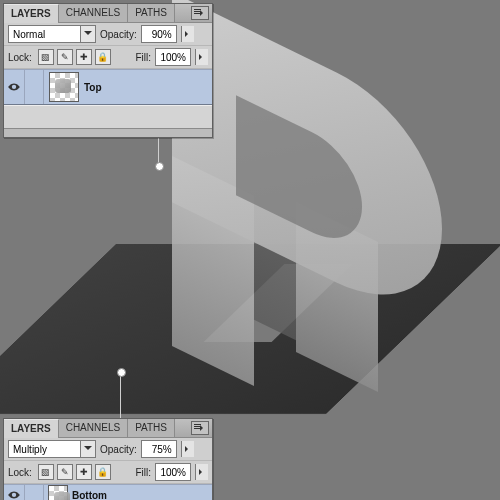  I want to click on blend-opacity-row: Normal Opacity: 90%, so click(108, 34).